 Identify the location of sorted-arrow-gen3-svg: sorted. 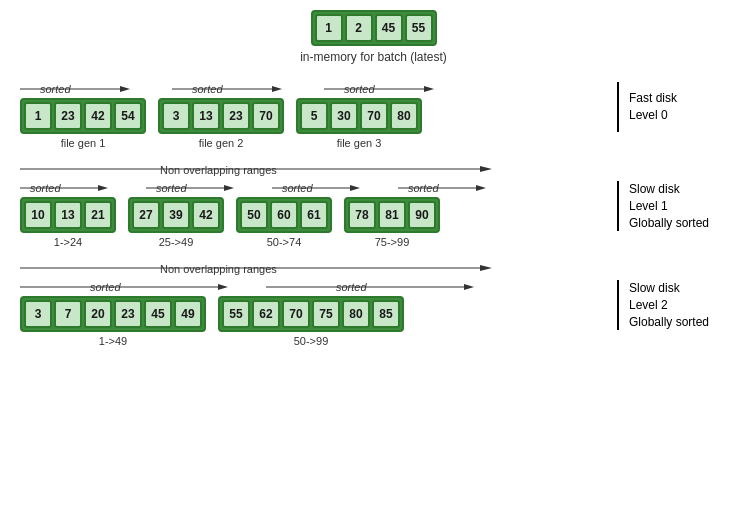
(382, 89).